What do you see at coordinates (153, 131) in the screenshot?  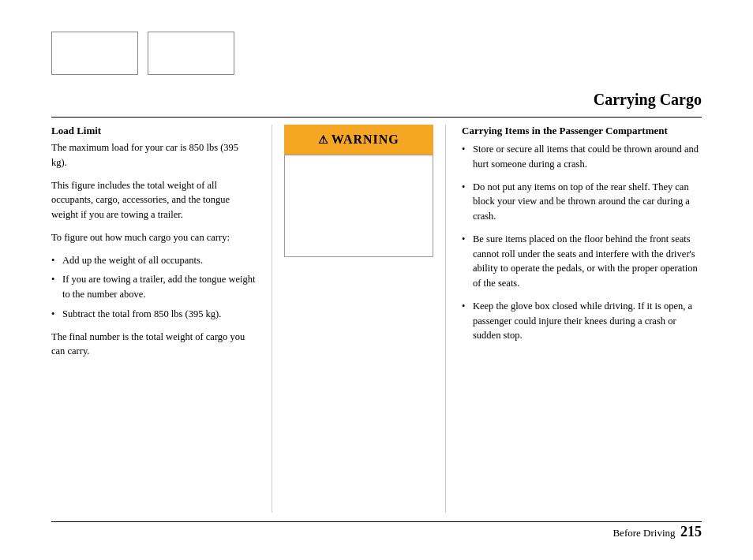 I see `load-limit-title: Load Limit` at bounding box center [153, 131].